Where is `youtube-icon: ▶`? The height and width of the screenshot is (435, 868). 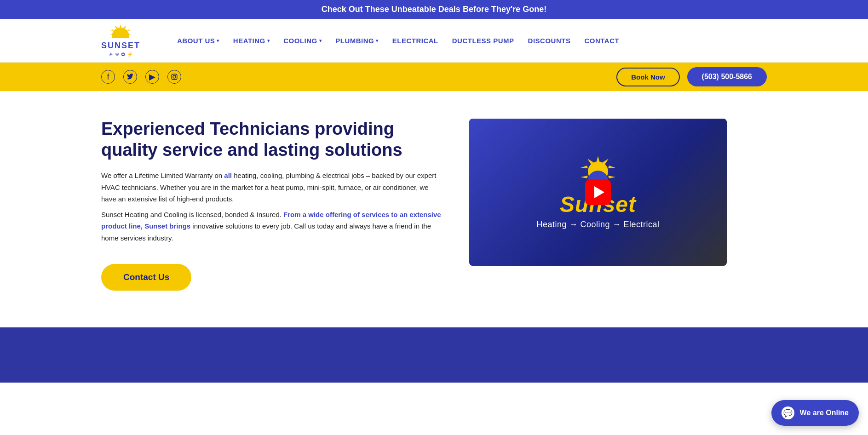
youtube-icon: ▶ is located at coordinates (152, 77).